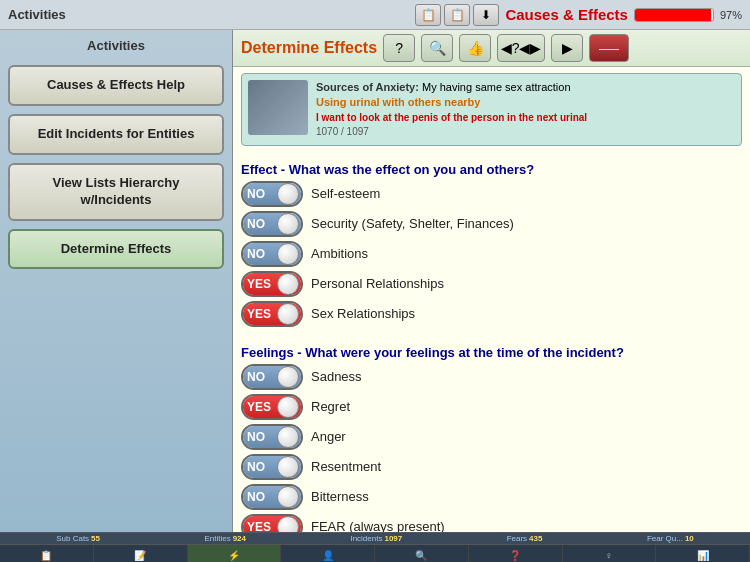  I want to click on toggle-bitterness: NO, so click(272, 497).